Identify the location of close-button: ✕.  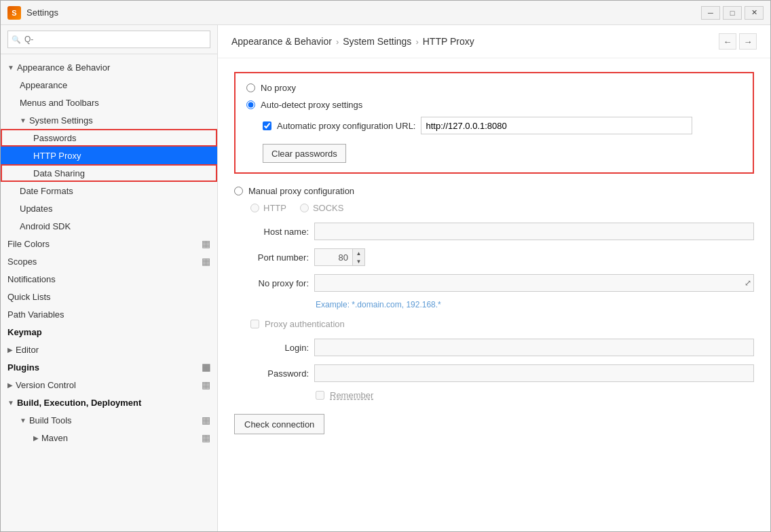
(754, 13).